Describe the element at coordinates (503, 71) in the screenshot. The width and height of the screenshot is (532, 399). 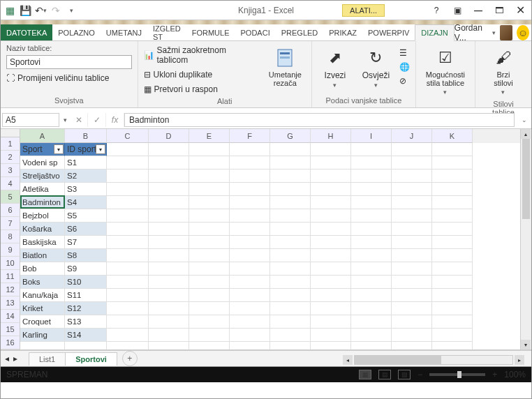
I see `quick-styles-button: 🖌 Brzi stilovi▾` at that location.